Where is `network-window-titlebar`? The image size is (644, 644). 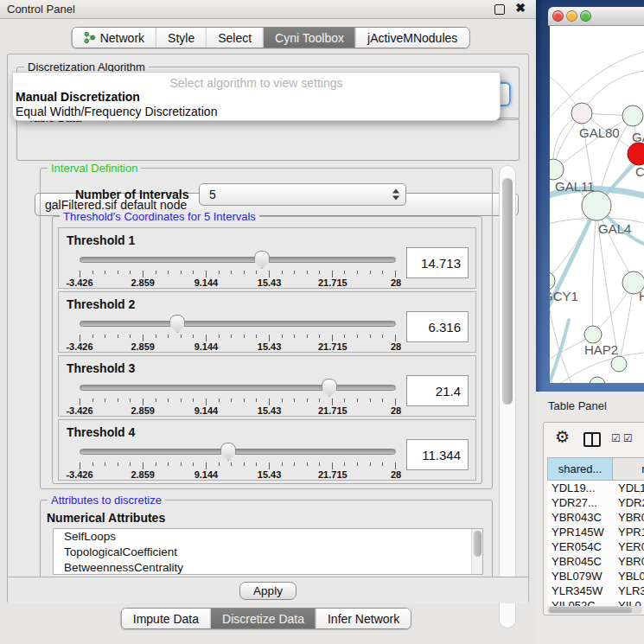 network-window-titlebar is located at coordinates (596, 16).